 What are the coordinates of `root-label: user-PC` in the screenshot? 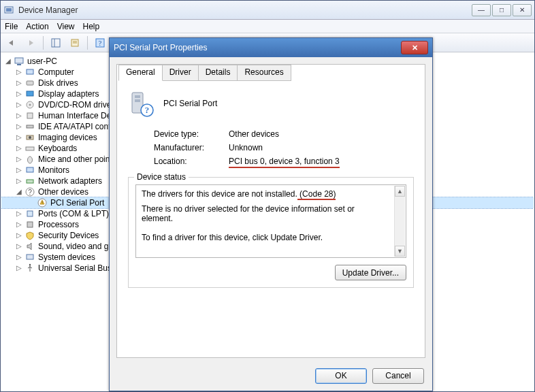 It's located at (42, 61).